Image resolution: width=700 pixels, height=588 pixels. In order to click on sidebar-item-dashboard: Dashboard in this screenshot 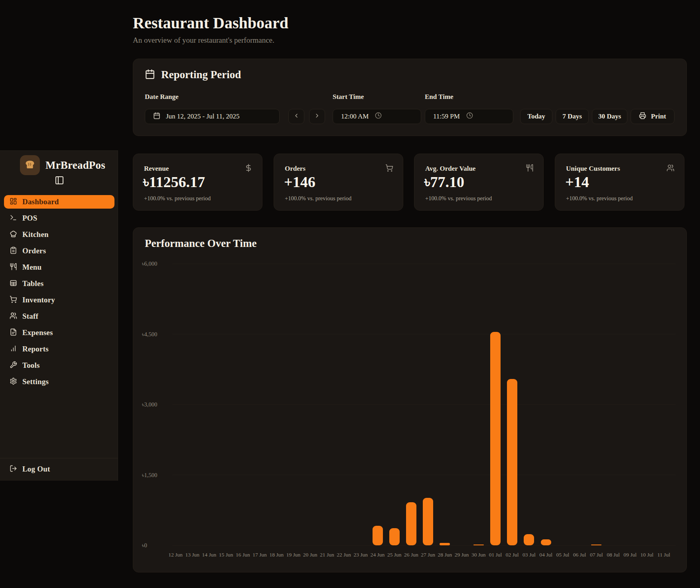, I will do `click(59, 202)`.